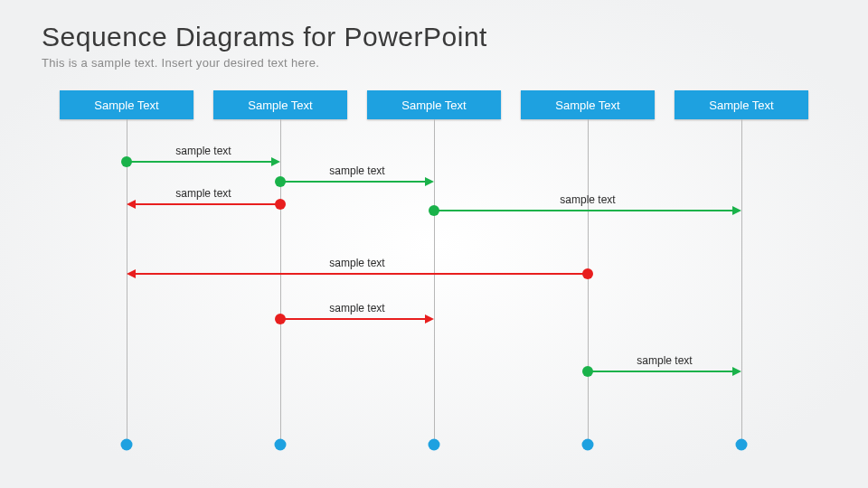 The image size is (868, 488). Describe the element at coordinates (588, 201) in the screenshot. I see `message-label-3: sample text` at that location.